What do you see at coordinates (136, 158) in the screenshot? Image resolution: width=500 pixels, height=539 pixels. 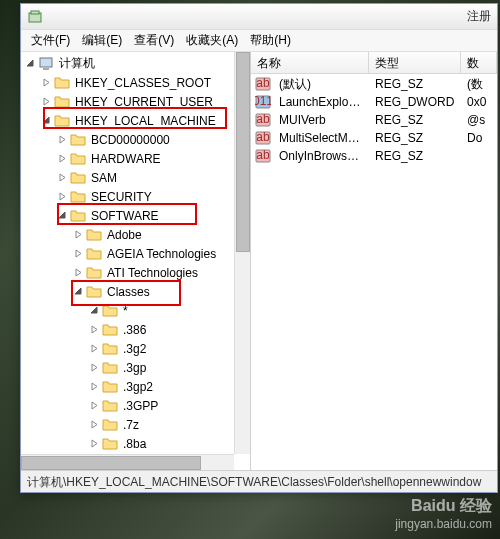 I see `tree-hklm-hardware: HARDWARE` at bounding box center [136, 158].